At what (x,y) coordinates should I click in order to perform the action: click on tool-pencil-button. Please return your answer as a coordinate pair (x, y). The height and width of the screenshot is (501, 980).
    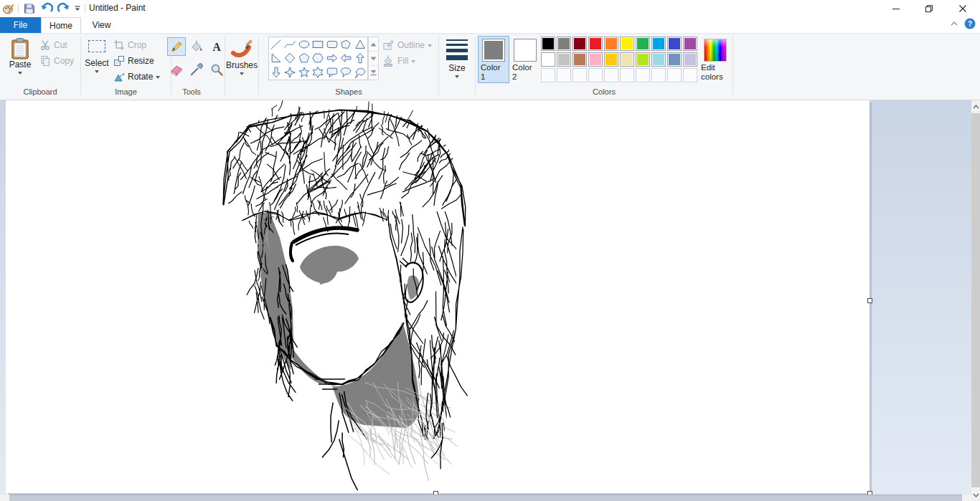
    Looking at the image, I should click on (176, 47).